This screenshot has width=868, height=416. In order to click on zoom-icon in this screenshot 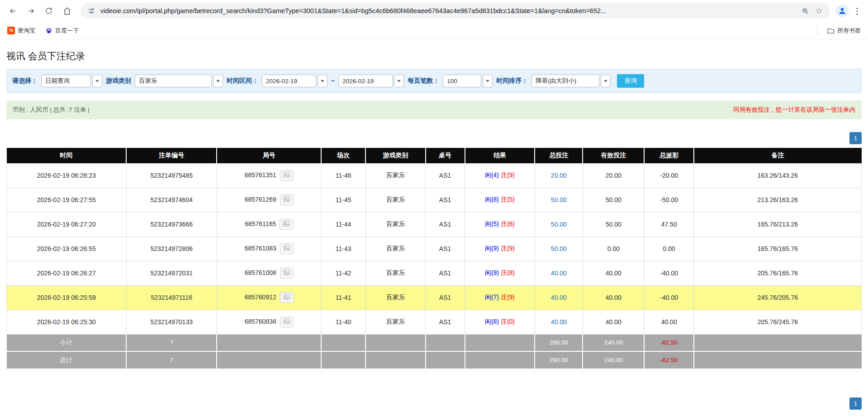, I will do `click(805, 11)`.